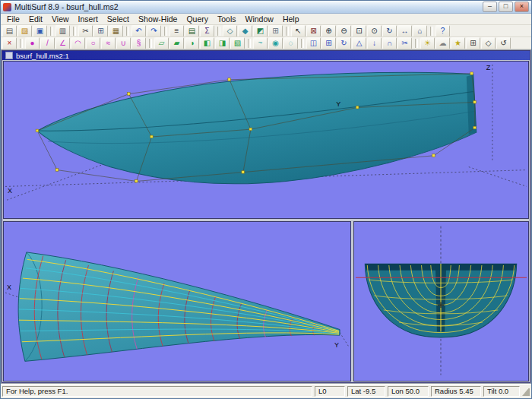 Image resolution: width=532 pixels, height=399 pixels. Describe the element at coordinates (328, 31) in the screenshot. I see `zoom-in-button: ⊕` at that location.